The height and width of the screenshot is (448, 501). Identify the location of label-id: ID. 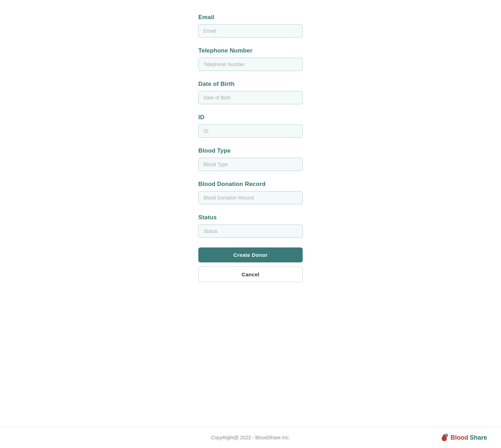
(250, 117).